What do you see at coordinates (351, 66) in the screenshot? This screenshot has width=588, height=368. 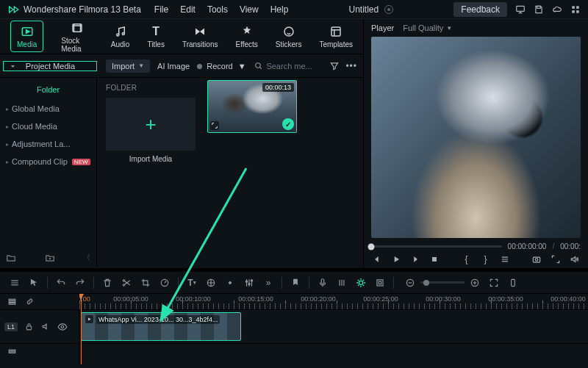 I see `more-icon: •••` at bounding box center [351, 66].